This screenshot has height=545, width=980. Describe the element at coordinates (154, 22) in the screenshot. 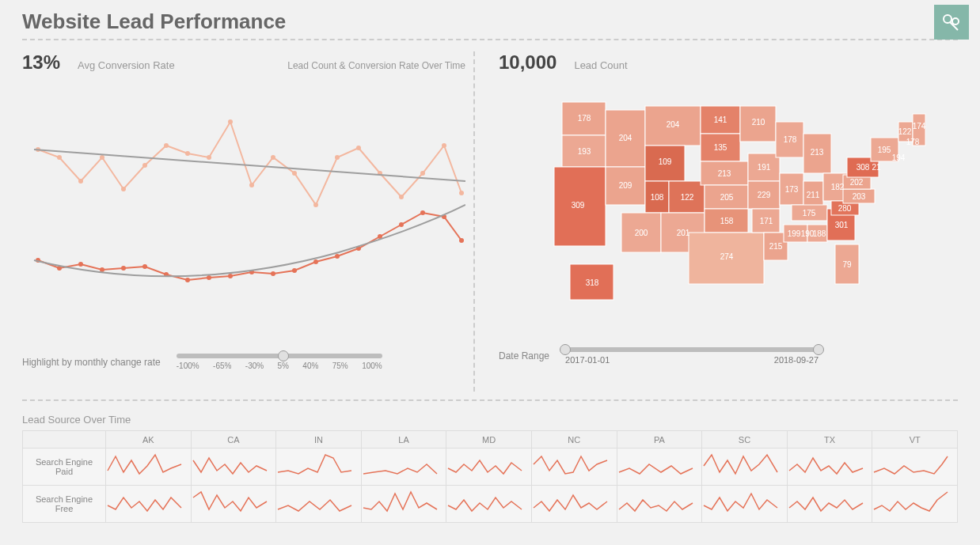

I see `page-title: Website Lead Performance` at that location.